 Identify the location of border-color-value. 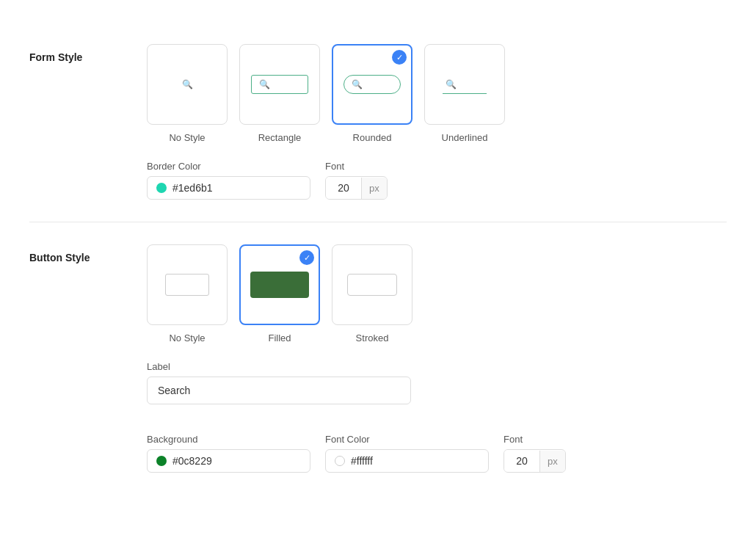
(236, 188).